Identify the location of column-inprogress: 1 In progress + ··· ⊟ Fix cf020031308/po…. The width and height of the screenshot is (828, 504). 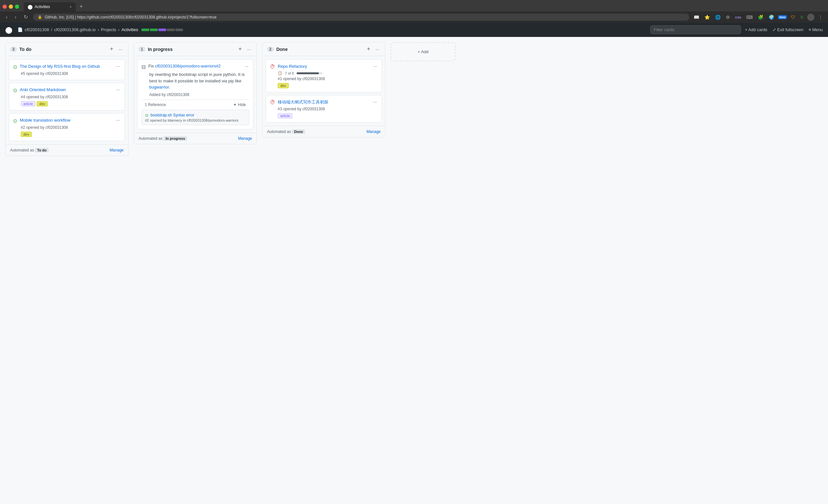
(196, 93).